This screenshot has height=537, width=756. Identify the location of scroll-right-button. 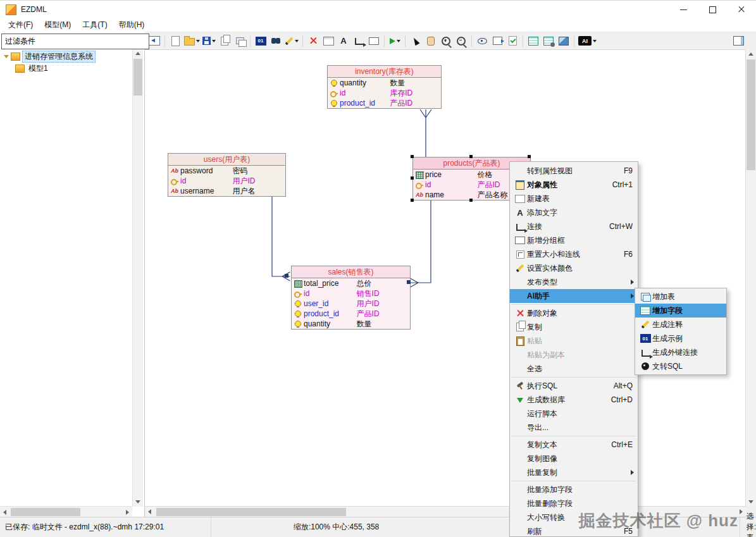
(128, 512).